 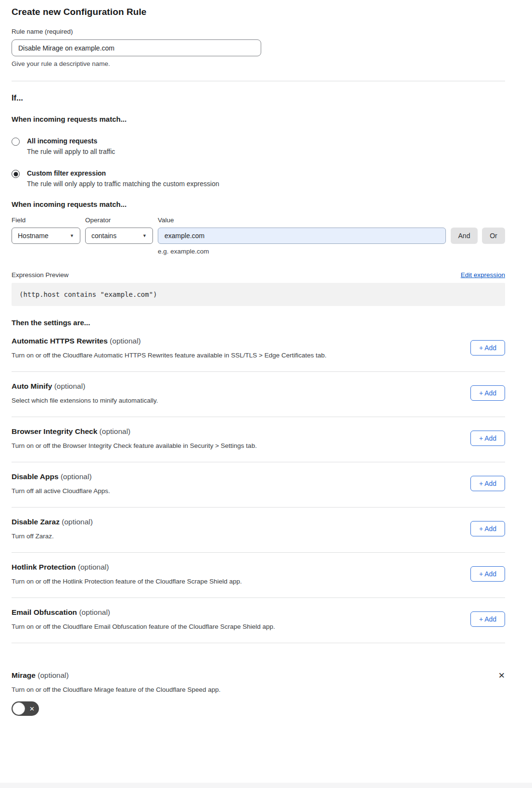 What do you see at coordinates (44, 612) in the screenshot?
I see `setting-name: Email Obfuscation` at bounding box center [44, 612].